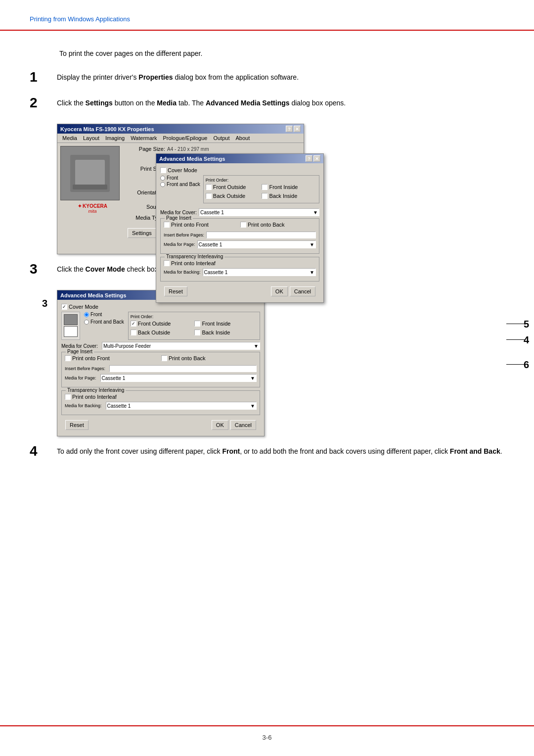 The height and width of the screenshot is (756, 534). Describe the element at coordinates (185, 138) in the screenshot. I see `tab-prologue: Prologue/Epilogue` at that location.